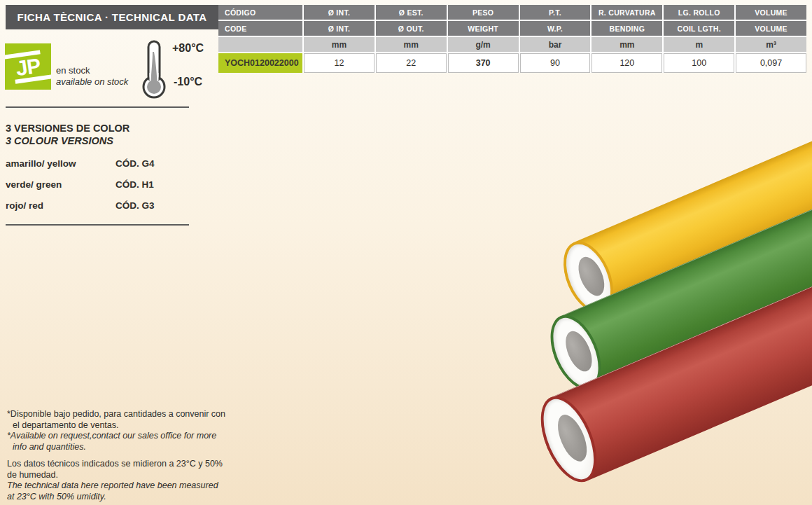  Describe the element at coordinates (483, 13) in the screenshot. I see `table-header-cell: PESO` at that location.